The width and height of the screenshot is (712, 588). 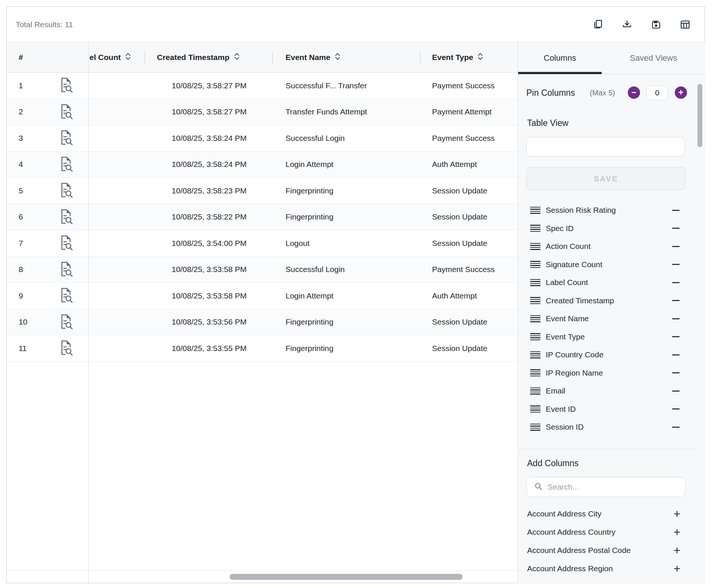 I want to click on pinned-column-item: Action Count, so click(x=612, y=247).